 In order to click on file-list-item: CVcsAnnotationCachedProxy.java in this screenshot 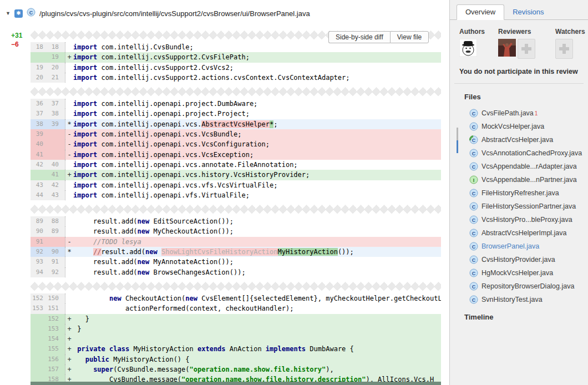, I will do `click(519, 153)`.